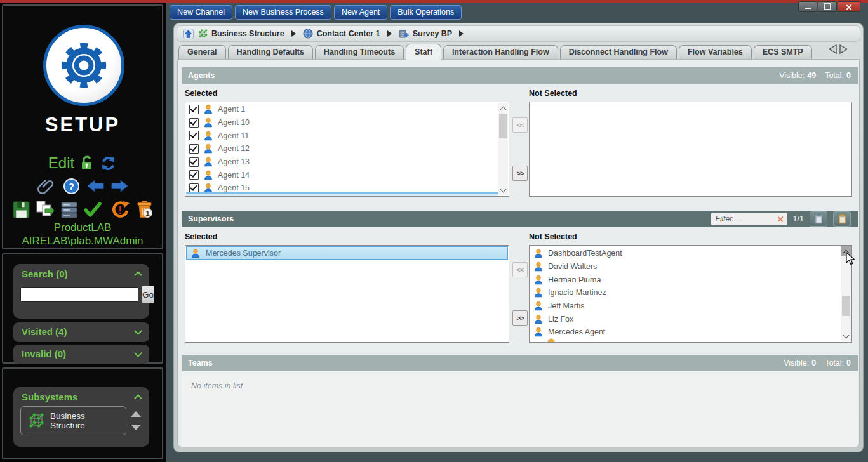 The width and height of the screenshot is (868, 462). What do you see at coordinates (188, 34) in the screenshot?
I see `navigate-up-icon` at bounding box center [188, 34].